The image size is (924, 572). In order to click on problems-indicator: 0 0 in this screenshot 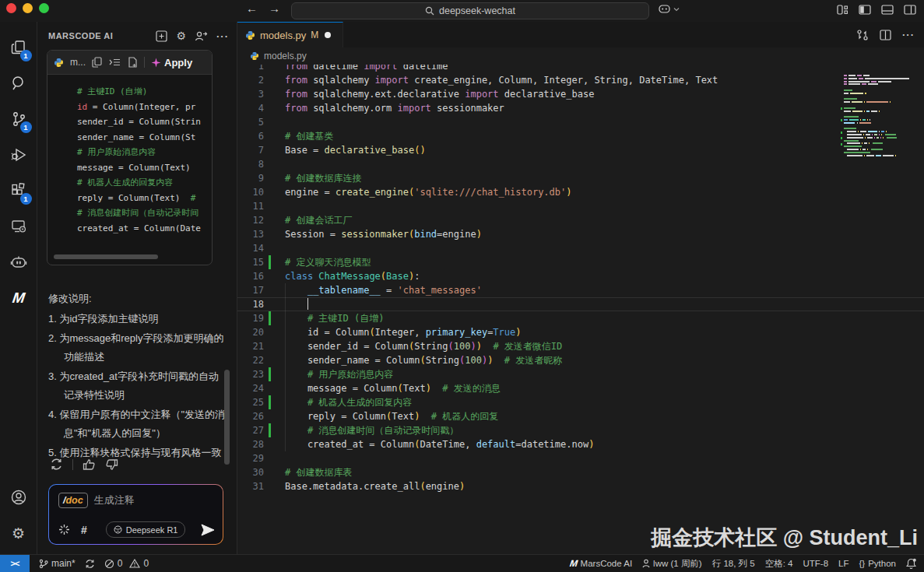, I will do `click(126, 563)`.